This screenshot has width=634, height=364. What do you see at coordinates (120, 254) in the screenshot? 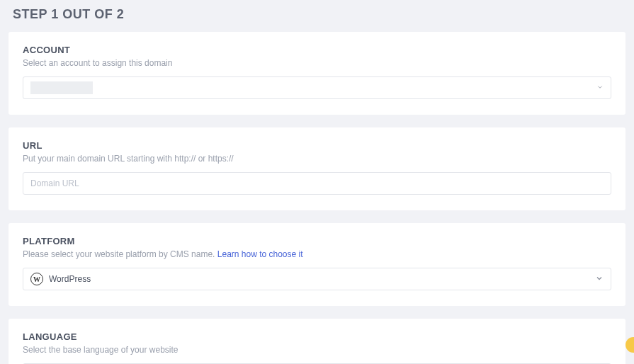
I see `platform-desc: Please select your website platform by C…` at bounding box center [120, 254].